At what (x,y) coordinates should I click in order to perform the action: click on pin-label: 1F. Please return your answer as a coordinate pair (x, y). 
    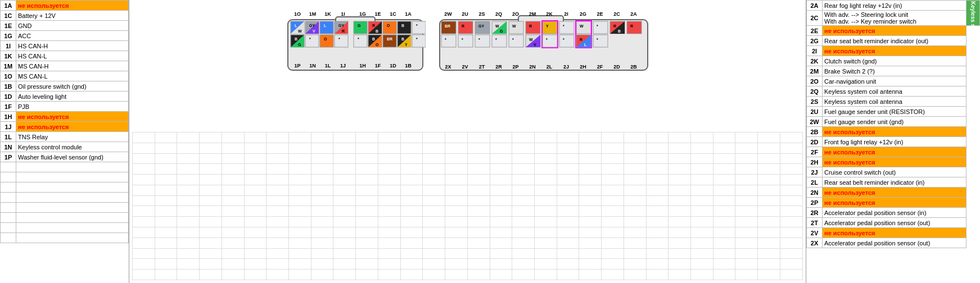
    Looking at the image, I should click on (8, 107).